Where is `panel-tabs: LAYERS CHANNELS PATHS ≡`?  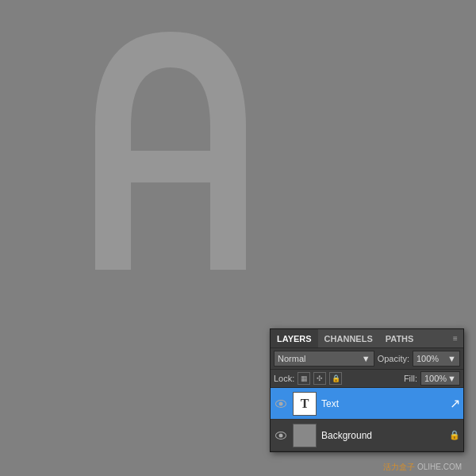 panel-tabs: LAYERS CHANNELS PATHS ≡ is located at coordinates (367, 339).